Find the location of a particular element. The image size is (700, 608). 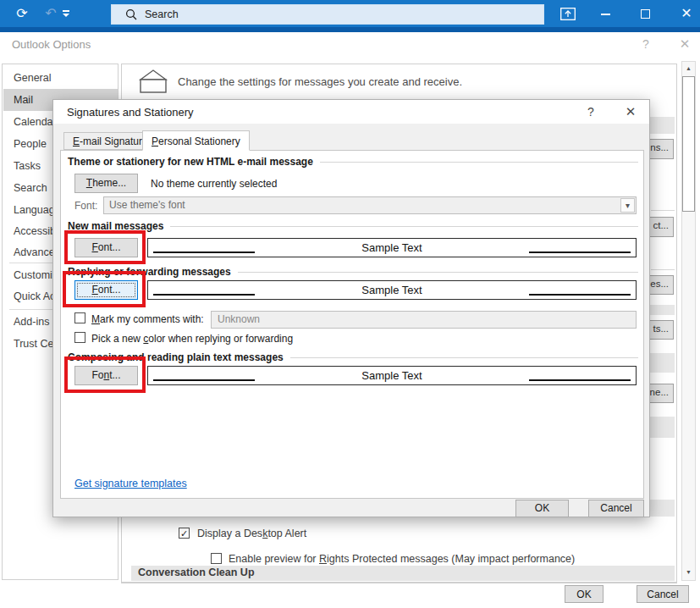

replying-sample-box: Sample Text is located at coordinates (392, 290).